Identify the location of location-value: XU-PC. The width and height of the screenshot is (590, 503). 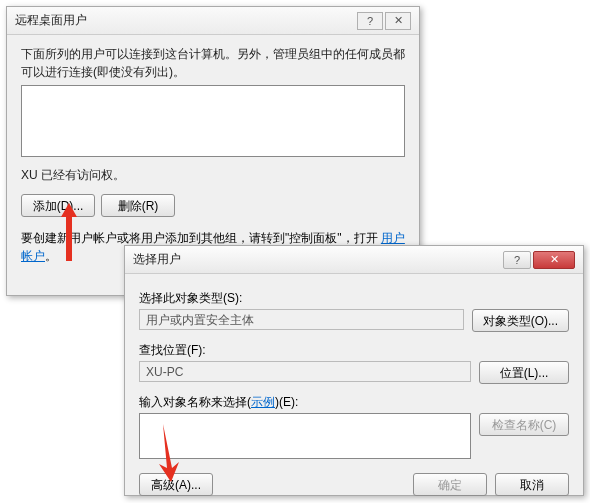
(305, 372).